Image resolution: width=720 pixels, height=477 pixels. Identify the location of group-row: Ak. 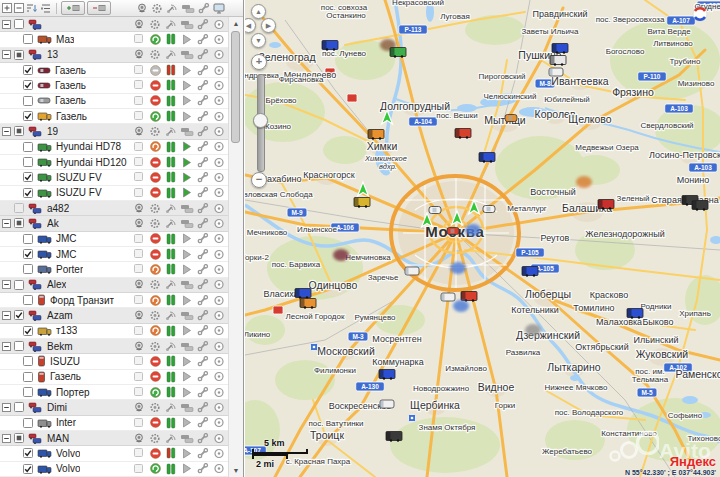
(114, 224).